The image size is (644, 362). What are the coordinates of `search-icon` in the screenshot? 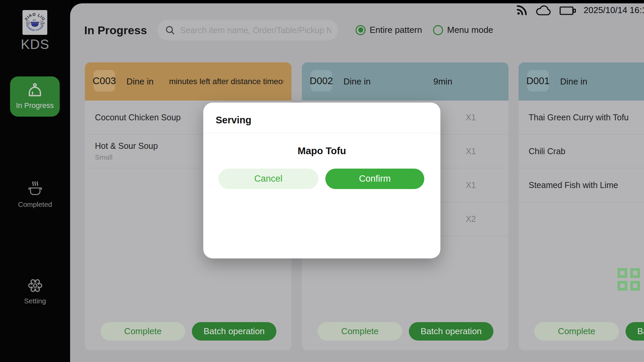 It's located at (170, 30).